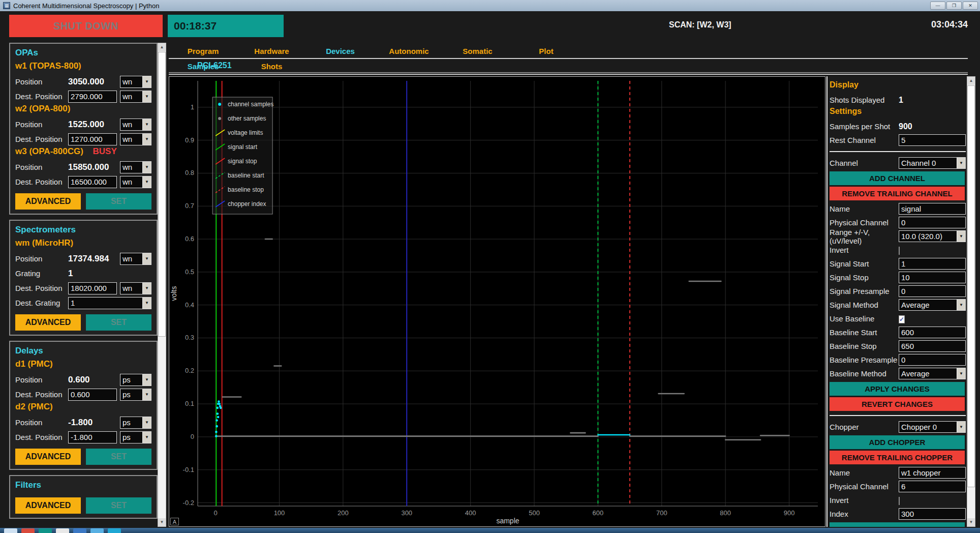 This screenshot has height=533, width=980. I want to click on wm-dest-units-select: wn ▼, so click(136, 288).